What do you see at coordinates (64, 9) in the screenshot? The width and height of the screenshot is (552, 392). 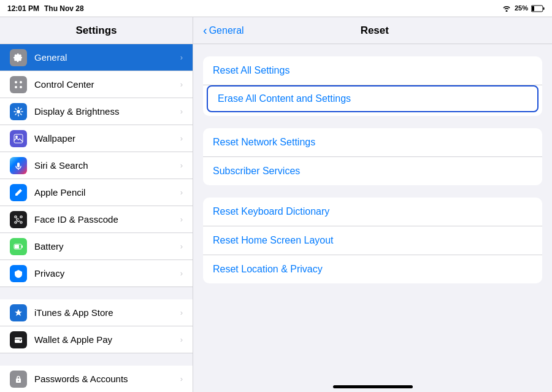 I see `status-date: Thu Nov 28` at bounding box center [64, 9].